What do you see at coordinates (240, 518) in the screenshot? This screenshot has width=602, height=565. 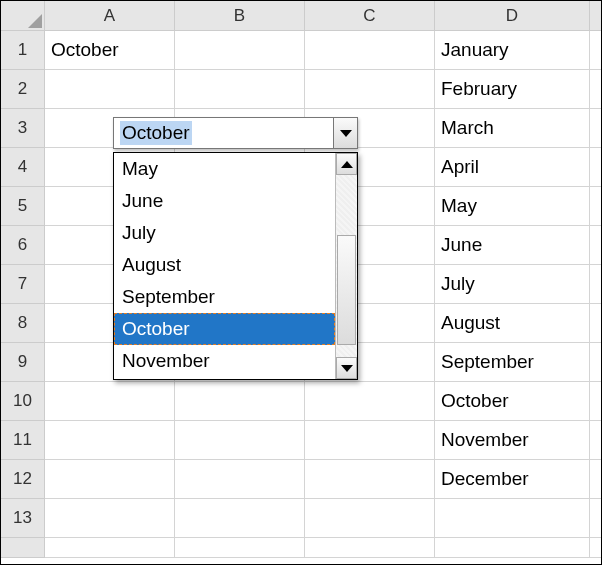 I see `cell-B13` at bounding box center [240, 518].